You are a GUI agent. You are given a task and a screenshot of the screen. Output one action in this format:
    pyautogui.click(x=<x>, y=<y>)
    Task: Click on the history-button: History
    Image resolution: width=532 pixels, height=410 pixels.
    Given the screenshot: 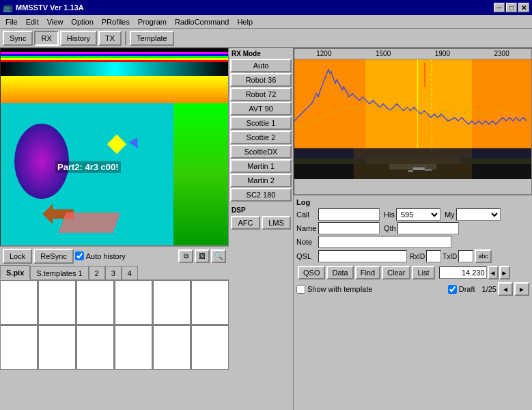 What is the action you would take?
    pyautogui.click(x=79, y=38)
    